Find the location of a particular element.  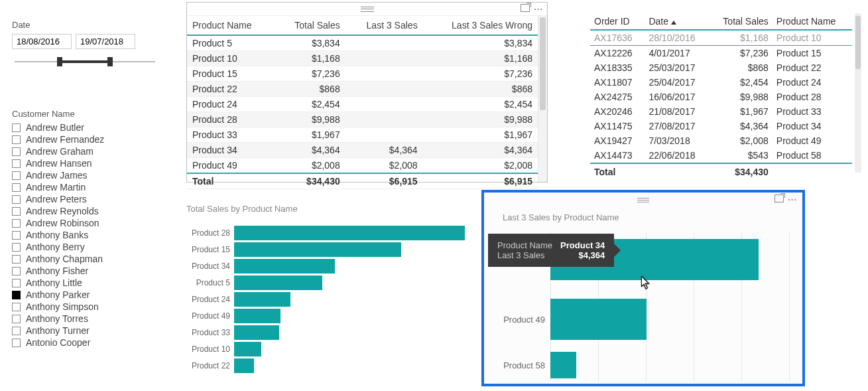

customer-item: Antonio Cooper is located at coordinates (85, 343).